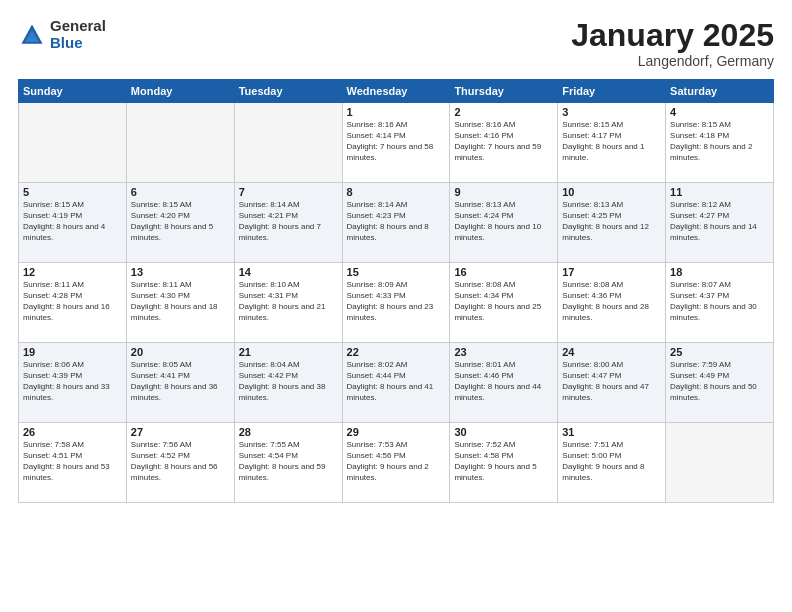  Describe the element at coordinates (78, 34) in the screenshot. I see `logo-text: General Blue` at that location.